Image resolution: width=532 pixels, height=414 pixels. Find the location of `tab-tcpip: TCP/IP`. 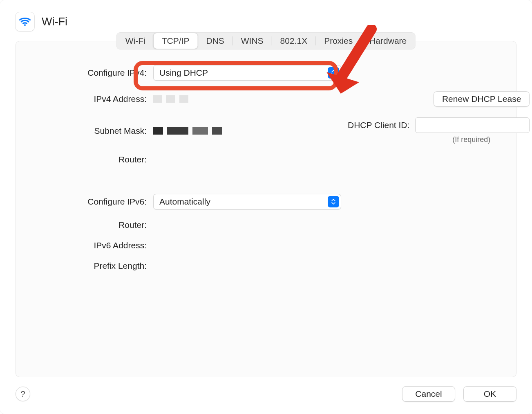

tab-tcpip: TCP/IP is located at coordinates (176, 41).